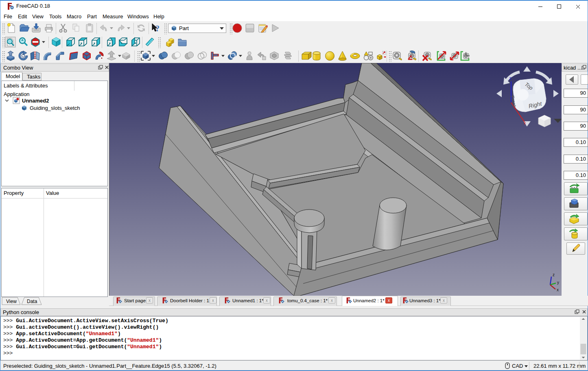 Image resolution: width=588 pixels, height=371 pixels. I want to click on svg-text: y, so click(558, 282).